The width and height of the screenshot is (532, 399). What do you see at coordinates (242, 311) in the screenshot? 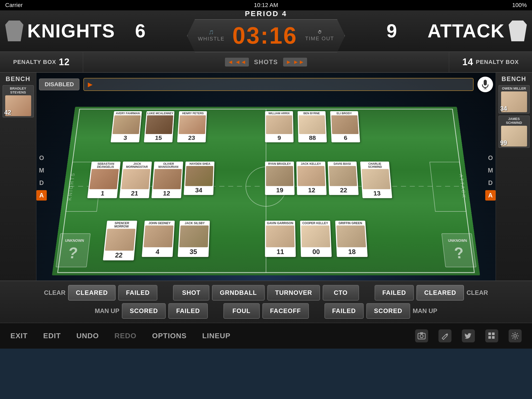
I see `foul-btn: FOUL` at bounding box center [242, 311].